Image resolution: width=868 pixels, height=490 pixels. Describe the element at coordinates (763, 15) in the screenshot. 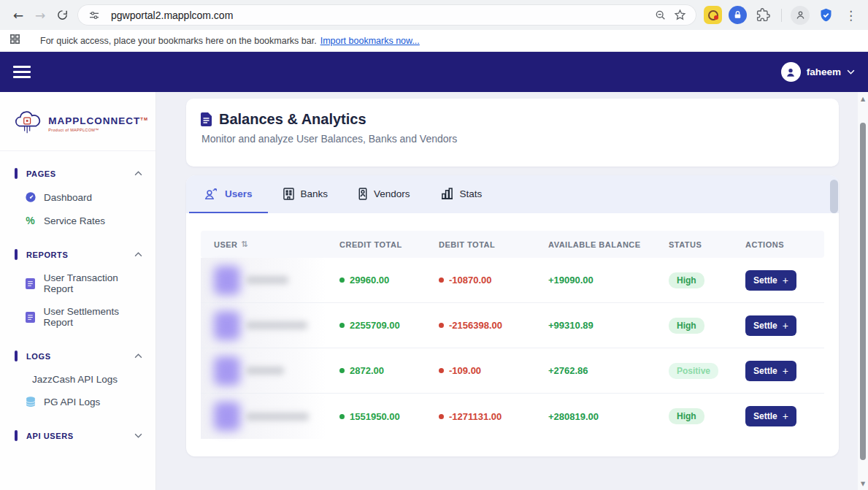

I see `extensions-puzzle-icon` at that location.